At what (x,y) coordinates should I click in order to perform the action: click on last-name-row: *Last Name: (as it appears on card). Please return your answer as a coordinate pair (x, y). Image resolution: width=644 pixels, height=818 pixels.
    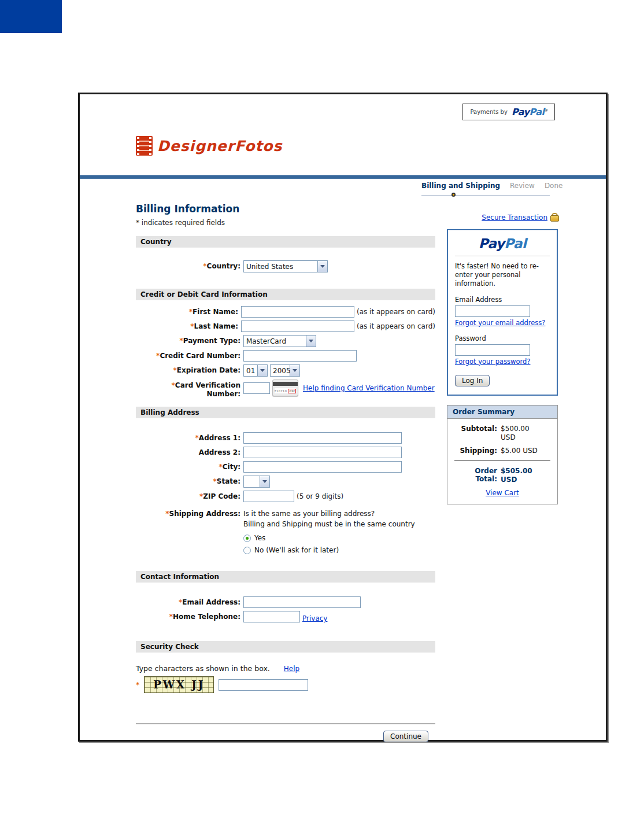
    Looking at the image, I should click on (286, 326).